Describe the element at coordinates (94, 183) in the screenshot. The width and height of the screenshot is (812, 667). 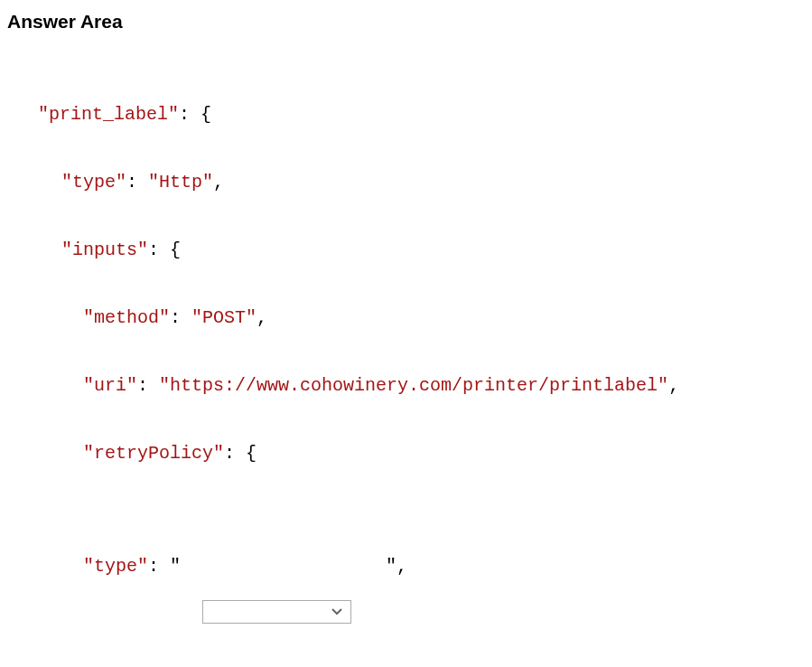
I see `key-type: "type"` at that location.